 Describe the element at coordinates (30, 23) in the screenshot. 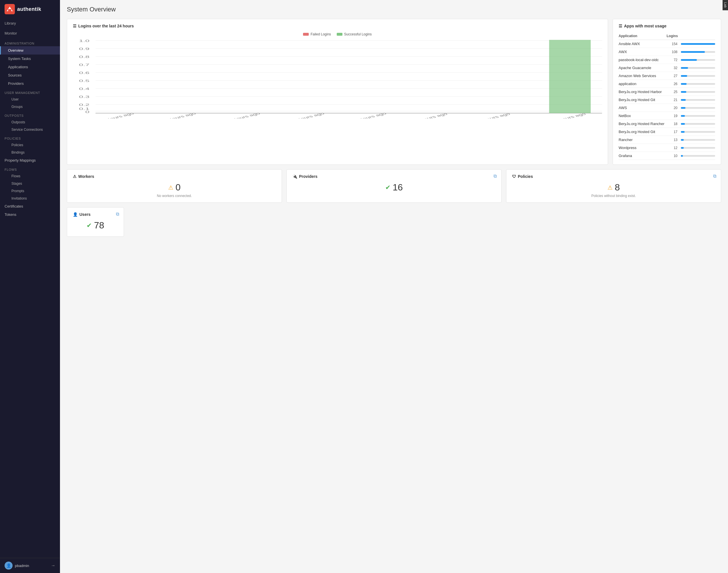

I see `sidebar-item-library: Library` at that location.